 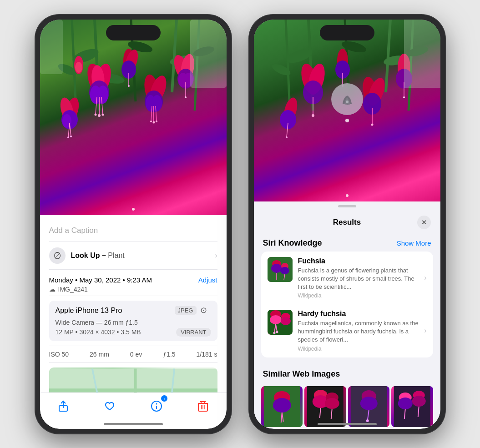 I want to click on jpeg-badge: JPEG, so click(x=186, y=310).